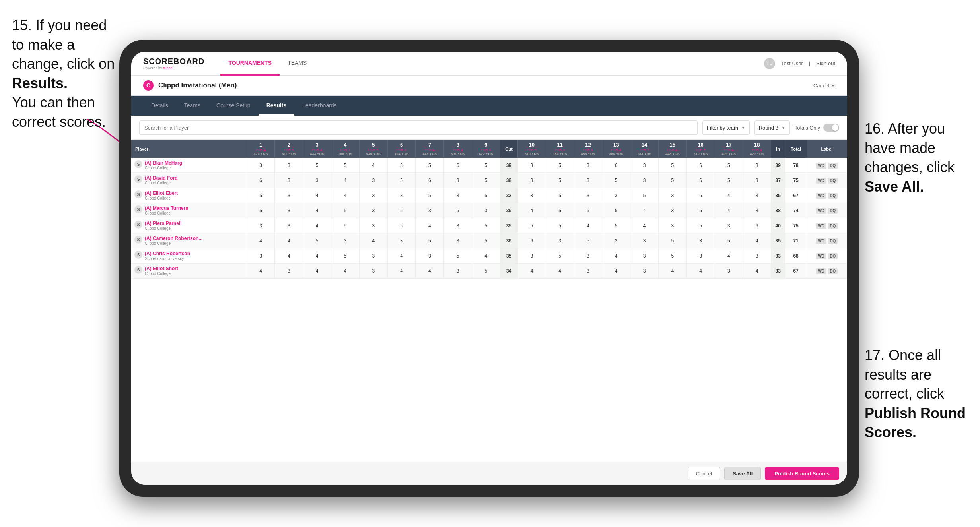 The image size is (980, 527). I want to click on score-hole-13: 3, so click(616, 241).